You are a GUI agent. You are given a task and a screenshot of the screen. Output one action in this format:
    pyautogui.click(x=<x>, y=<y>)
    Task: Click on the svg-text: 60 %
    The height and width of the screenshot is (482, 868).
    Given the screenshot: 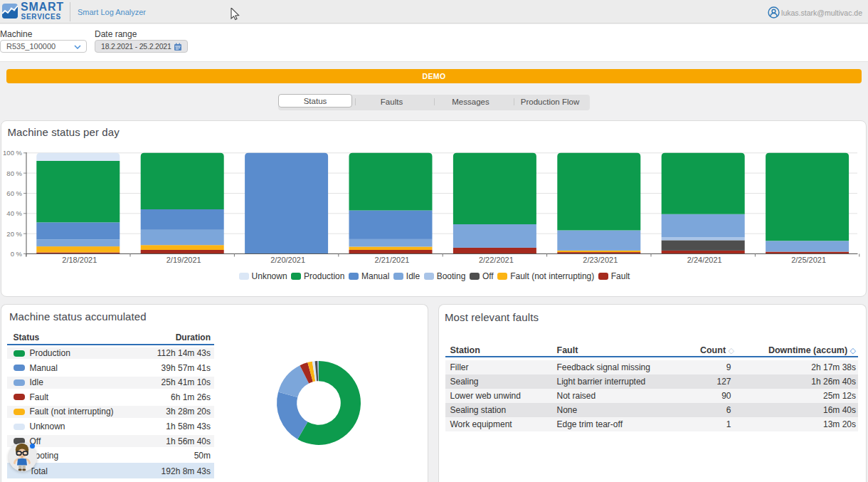 What is the action you would take?
    pyautogui.click(x=14, y=194)
    